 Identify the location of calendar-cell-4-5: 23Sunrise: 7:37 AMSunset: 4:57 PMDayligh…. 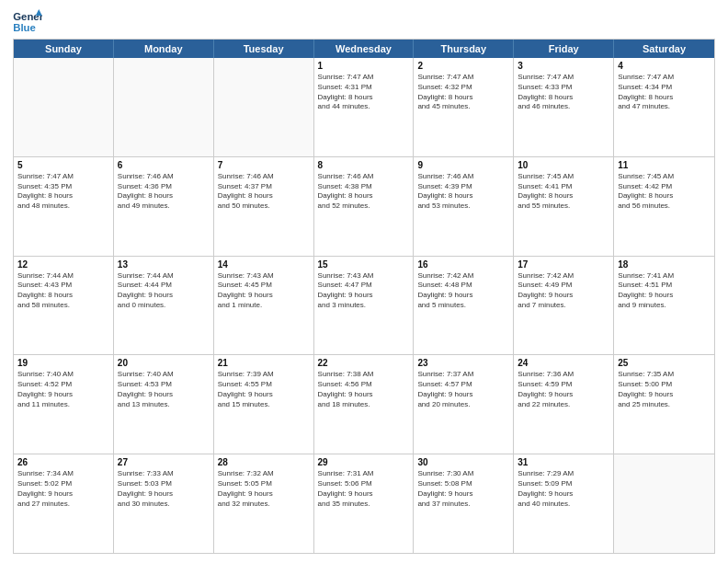
(463, 405).